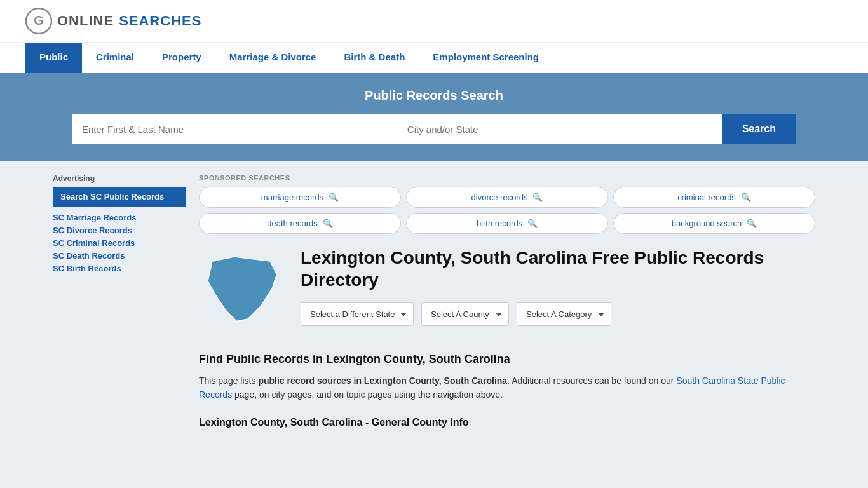 Image resolution: width=868 pixels, height=488 pixels. I want to click on search-tag-marriage-text: marriage records, so click(292, 197).